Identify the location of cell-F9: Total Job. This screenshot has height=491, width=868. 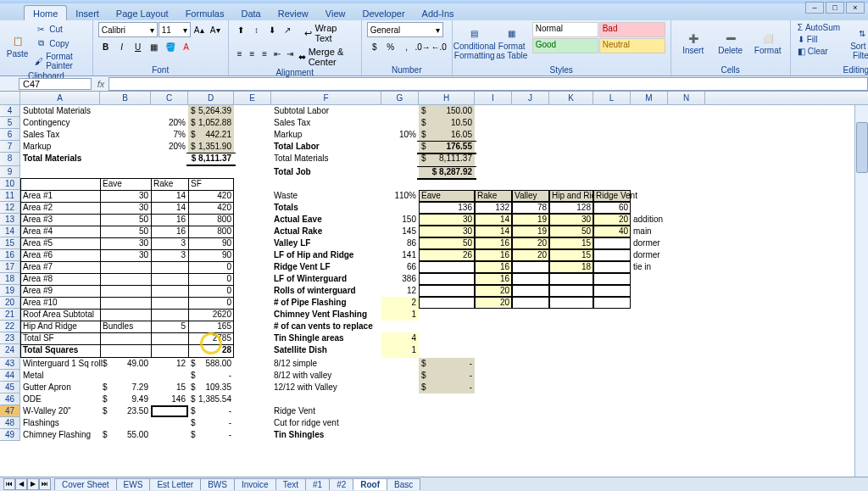
(326, 172).